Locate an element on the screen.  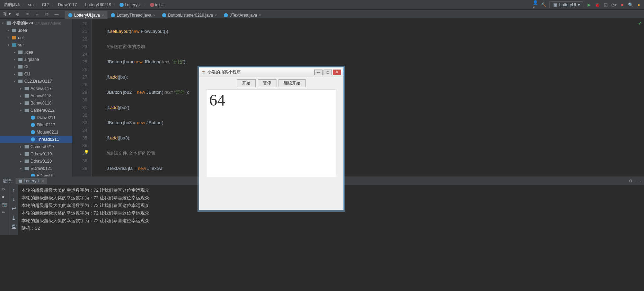
run-actions: ↻ ■ 📷 ⇤ is located at coordinates (5, 210).